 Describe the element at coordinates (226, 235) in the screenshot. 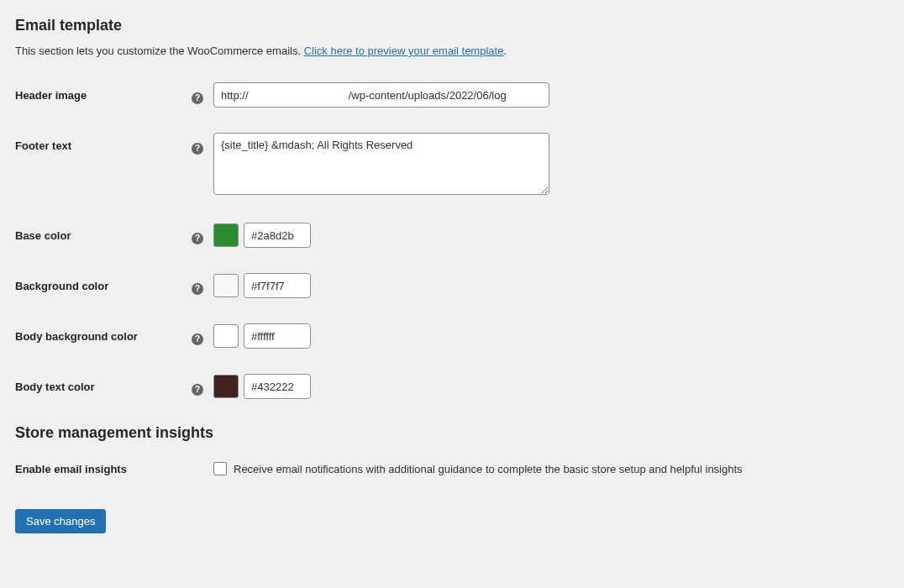

I see `base-color-swatch` at that location.